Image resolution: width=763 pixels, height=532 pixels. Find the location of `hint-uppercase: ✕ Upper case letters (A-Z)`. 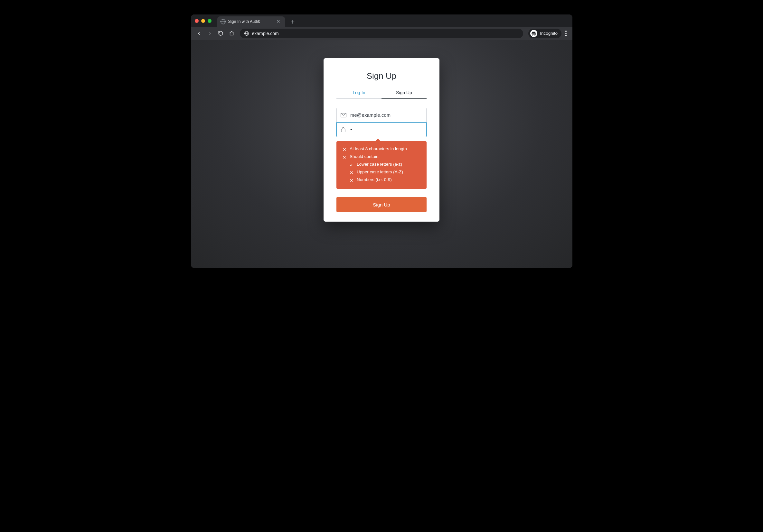

hint-uppercase: ✕ Upper case letters (A-Z) is located at coordinates (385, 172).